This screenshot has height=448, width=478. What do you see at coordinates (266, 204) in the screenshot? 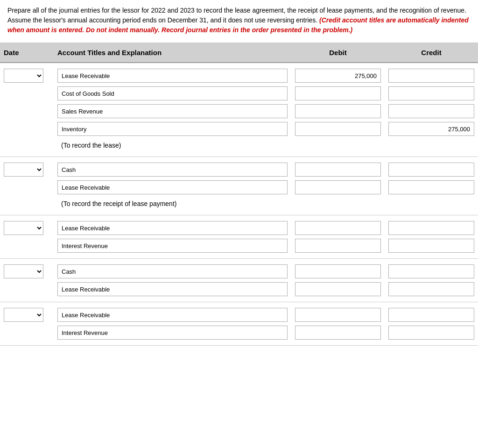
I see `note-text-2: (To record the receipt of lease payment)` at bounding box center [266, 204].